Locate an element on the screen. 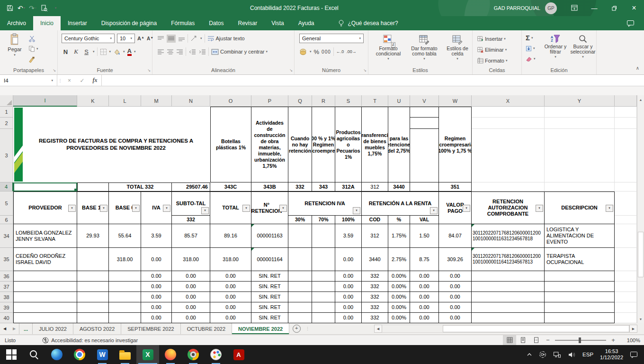 The width and height of the screenshot is (644, 364). cell-total: 318.00 is located at coordinates (231, 260).